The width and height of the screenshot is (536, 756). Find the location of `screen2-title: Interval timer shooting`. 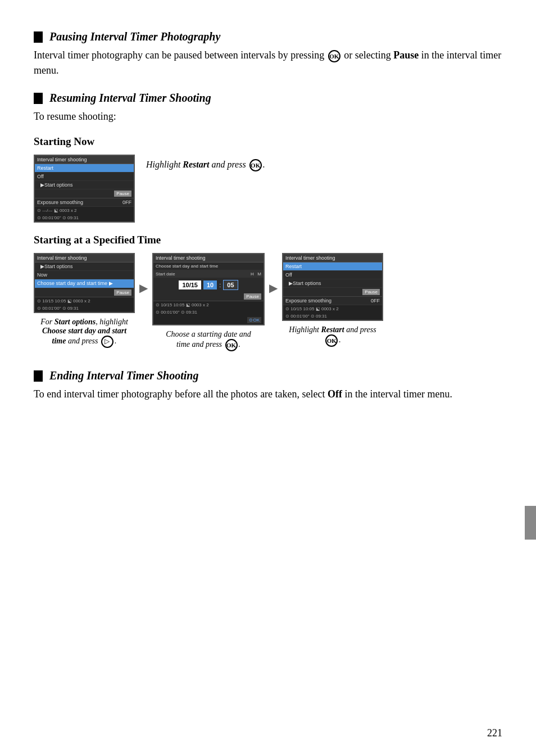

screen2-title: Interval timer shooting is located at coordinates (84, 259).